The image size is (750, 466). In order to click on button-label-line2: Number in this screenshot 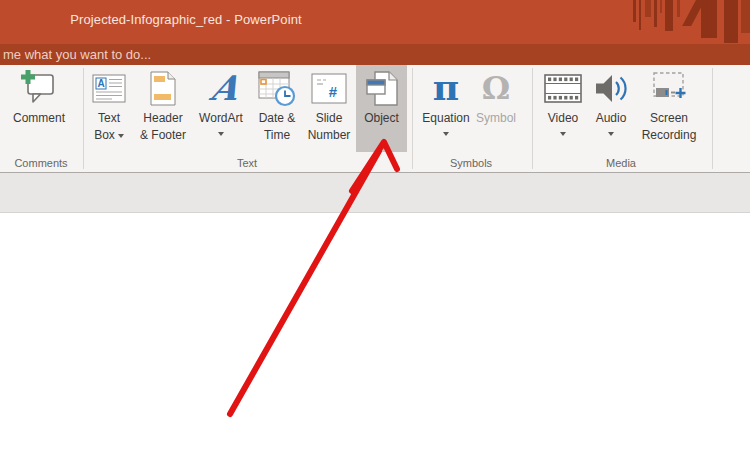, I will do `click(330, 136)`.